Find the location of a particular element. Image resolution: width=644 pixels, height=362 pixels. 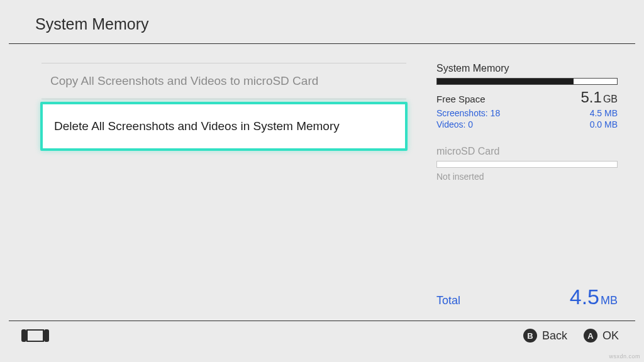

system-memory-title: System Memory is located at coordinates (527, 69).